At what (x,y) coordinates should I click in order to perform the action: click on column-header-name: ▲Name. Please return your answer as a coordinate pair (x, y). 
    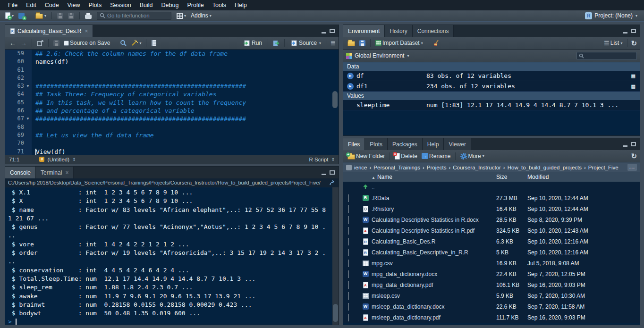
    Looking at the image, I should click on (434, 177).